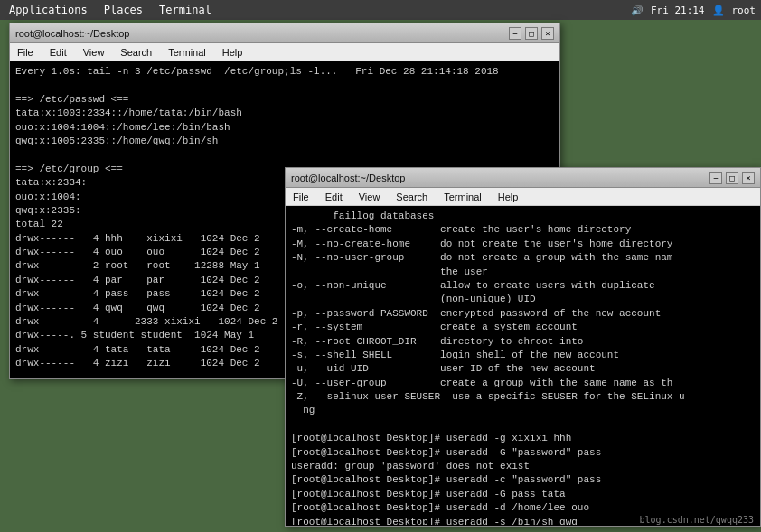  What do you see at coordinates (285, 52) in the screenshot?
I see `menu-bar-1: File Edit View Search Terminal Help` at bounding box center [285, 52].